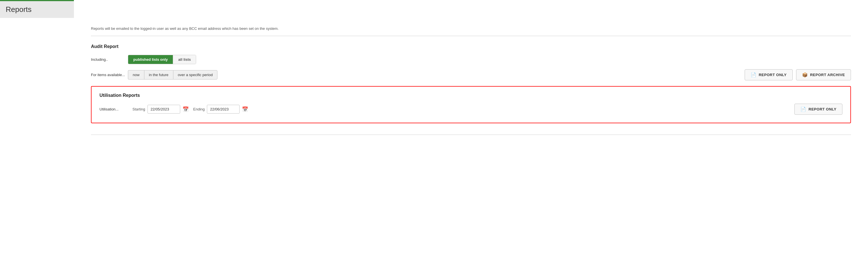 This screenshot has width=868, height=257. What do you see at coordinates (798, 75) in the screenshot?
I see `audit-action-buttons: 📄 REPORT ONLY 📦 REPORT ARCHIVE` at bounding box center [798, 75].